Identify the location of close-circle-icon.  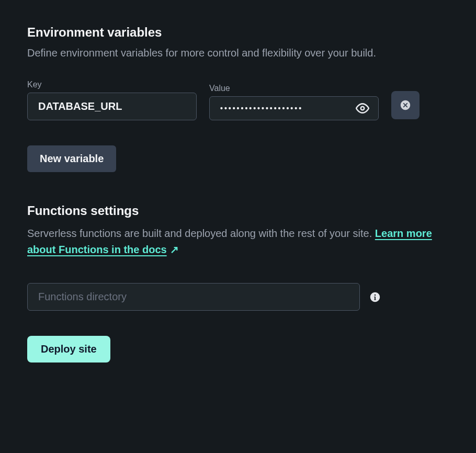
(405, 105).